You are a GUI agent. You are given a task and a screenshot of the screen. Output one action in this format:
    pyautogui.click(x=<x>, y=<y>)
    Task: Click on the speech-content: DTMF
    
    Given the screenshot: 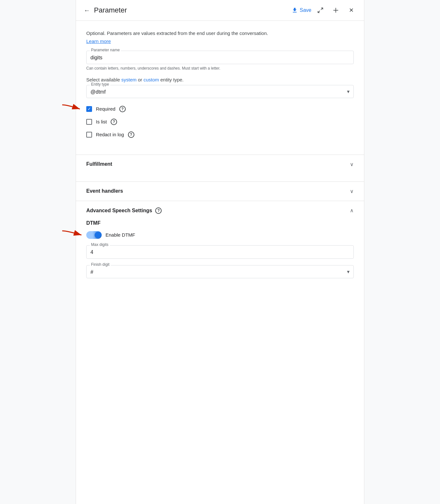 What is the action you would take?
    pyautogui.click(x=220, y=254)
    